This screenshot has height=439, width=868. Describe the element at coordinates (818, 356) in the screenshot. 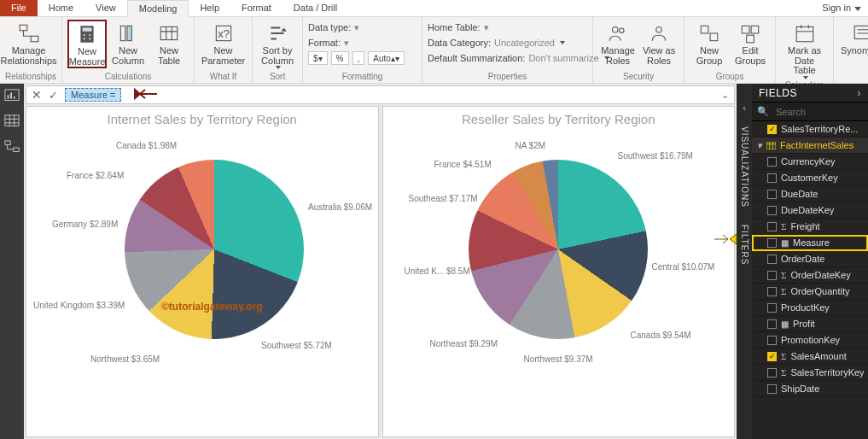

I see `field-label: SalesAmount` at that location.